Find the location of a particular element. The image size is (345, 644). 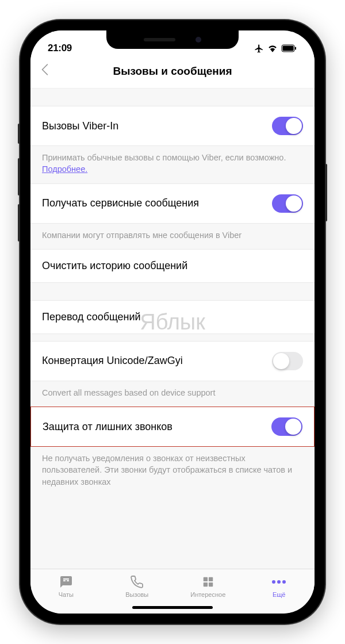

learn-more-link: Подробнее. is located at coordinates (64, 169).